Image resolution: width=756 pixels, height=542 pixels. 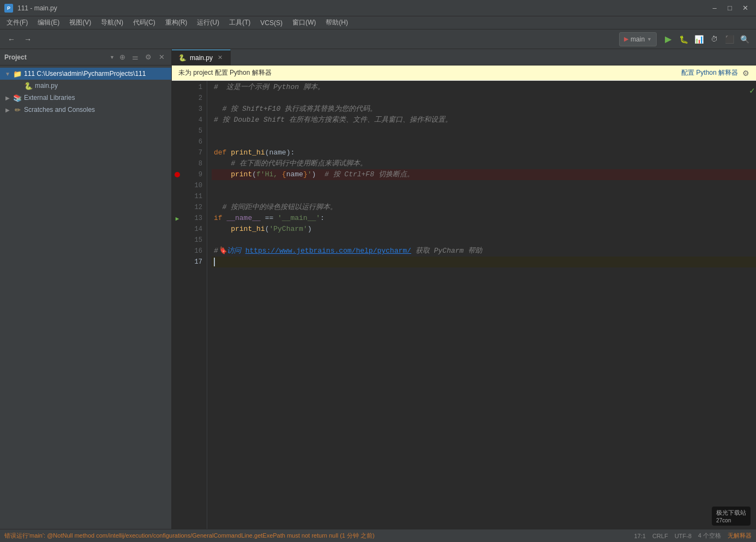 I want to click on debug-button: 🐛, so click(x=683, y=39).